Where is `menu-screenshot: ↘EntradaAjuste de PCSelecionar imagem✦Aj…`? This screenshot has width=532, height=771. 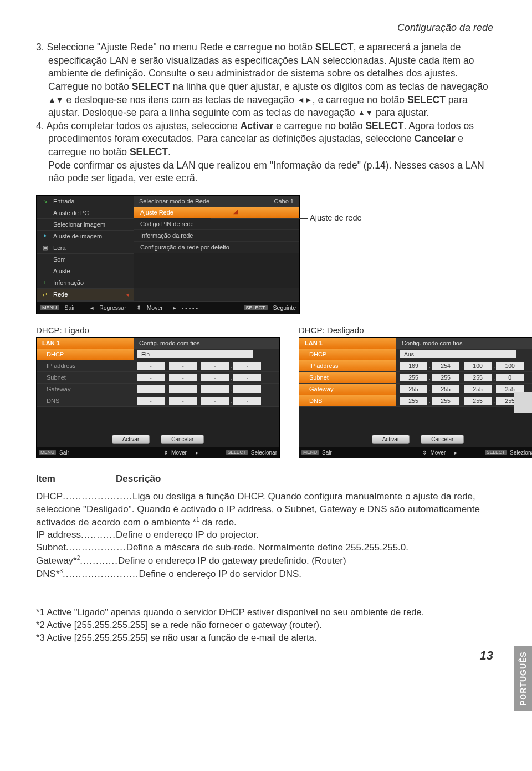
menu-screenshot: ↘EntradaAjuste de PCSelecionar imagem✦Aj… is located at coordinates (265, 255).